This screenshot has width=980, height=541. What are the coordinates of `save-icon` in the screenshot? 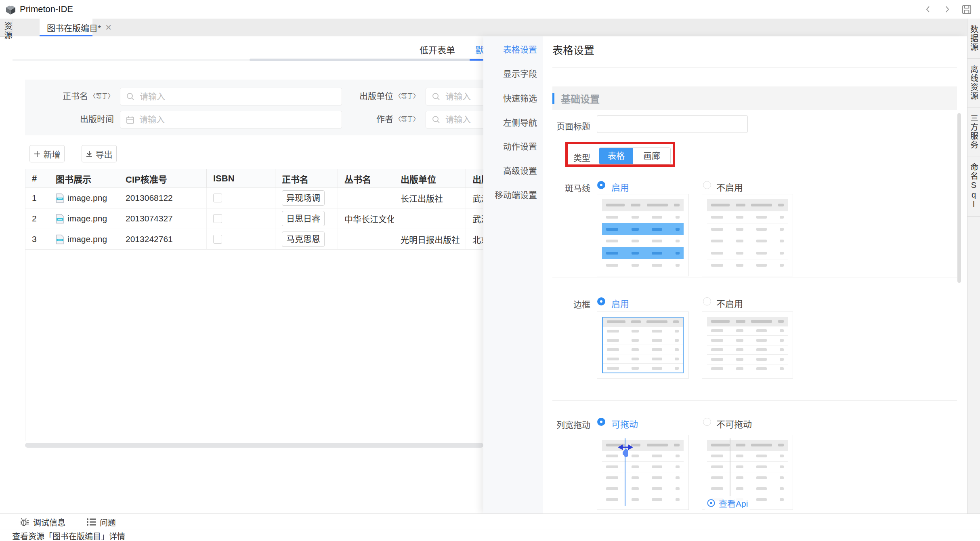 It's located at (967, 9).